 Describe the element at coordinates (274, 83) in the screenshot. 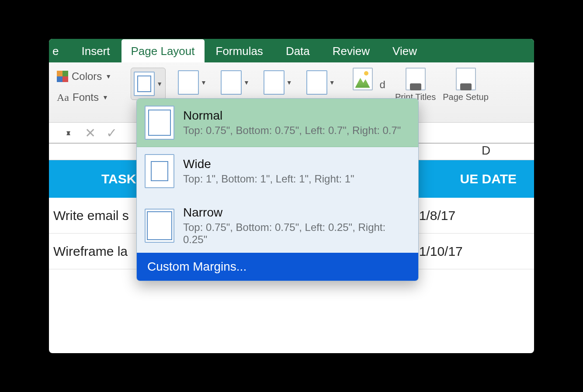

I see `print-area-icon` at that location.